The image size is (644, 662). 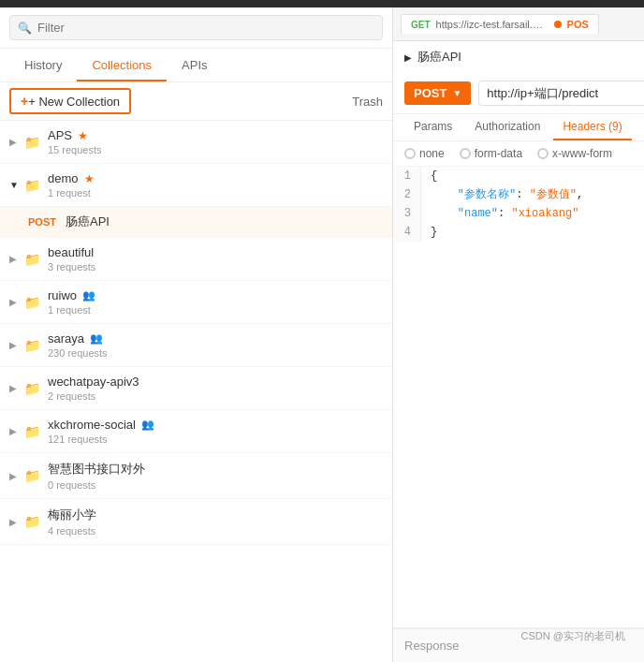 What do you see at coordinates (90, 179) in the screenshot?
I see `star-icon-demo: ★` at bounding box center [90, 179].